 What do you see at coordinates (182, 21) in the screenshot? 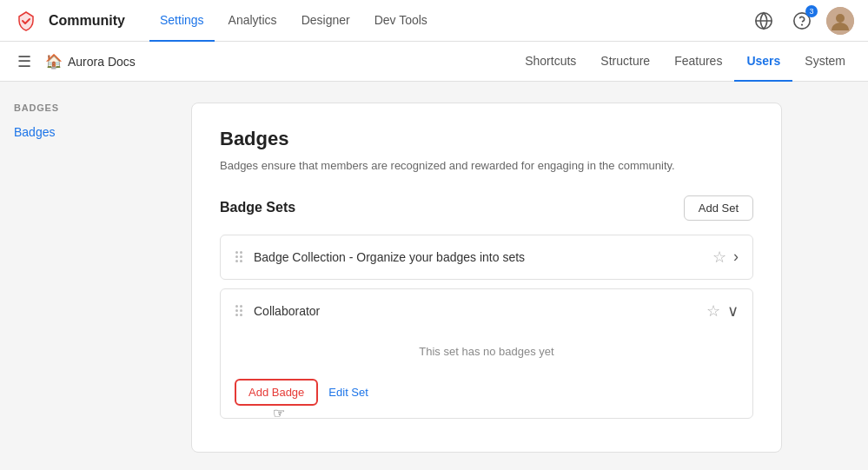
I see `nav-settings: Settings` at bounding box center [182, 21].